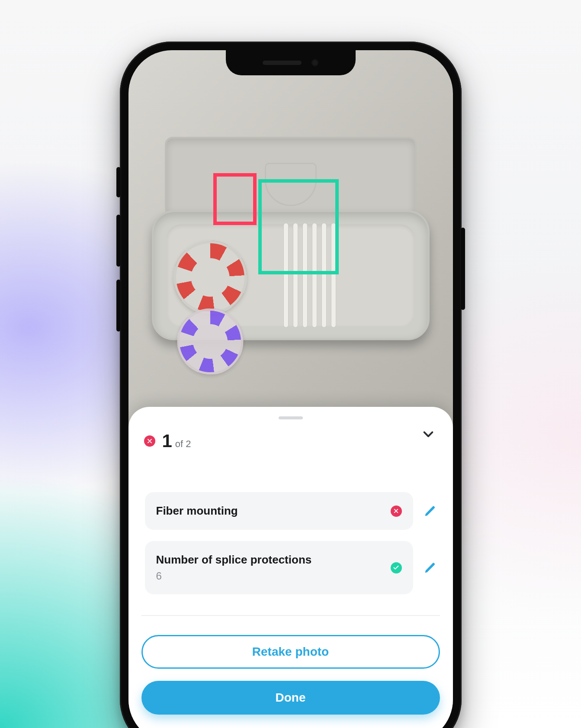  I want to click on phone-speaker, so click(282, 63).